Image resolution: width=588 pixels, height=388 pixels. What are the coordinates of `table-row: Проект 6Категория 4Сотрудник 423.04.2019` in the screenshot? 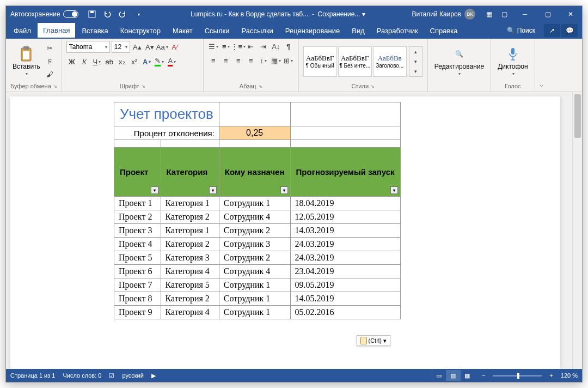 It's located at (258, 271).